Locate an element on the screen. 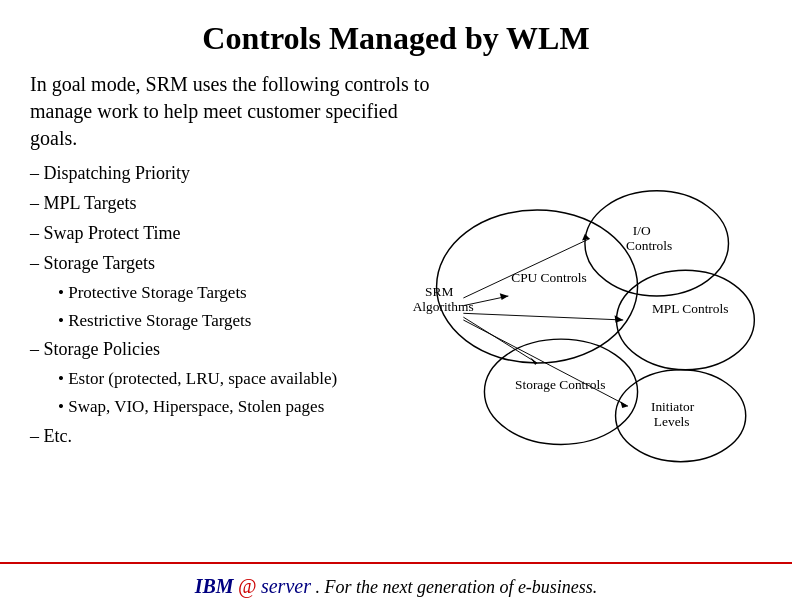  initiator-label2: Levels is located at coordinates (672, 422).